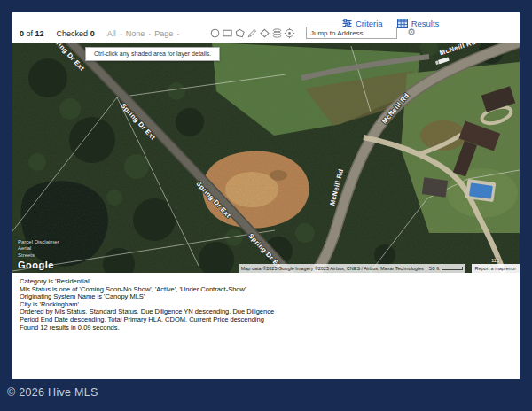 This screenshot has width=532, height=411. I want to click on target-icon, so click(289, 34).